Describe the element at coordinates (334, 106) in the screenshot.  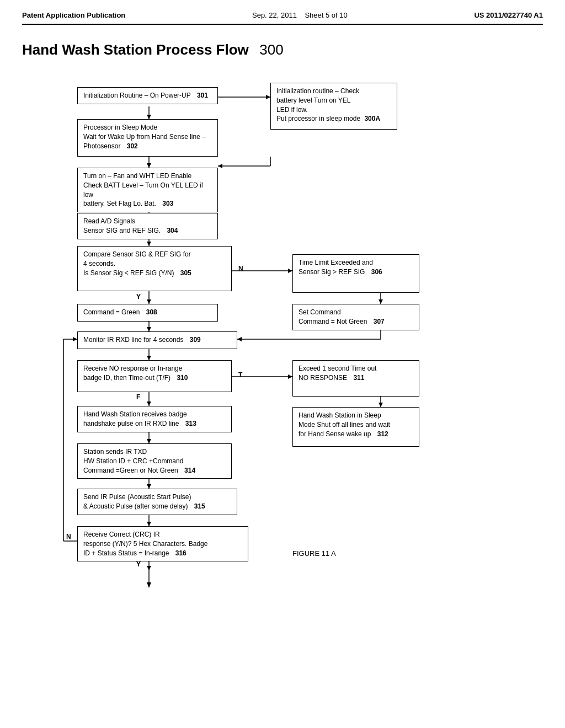
I see `box-300a: Initialization routine – Check battery l…` at that location.